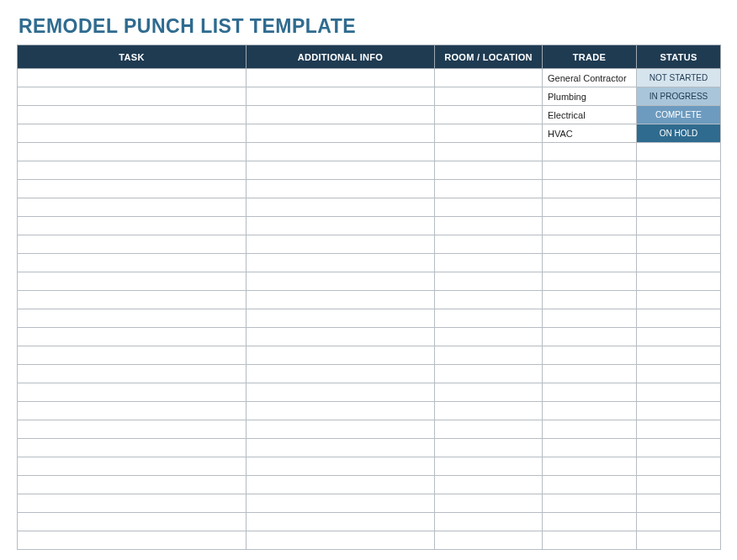 The width and height of the screenshot is (737, 560). What do you see at coordinates (590, 115) in the screenshot?
I see `cell-trade: Electrical` at bounding box center [590, 115].